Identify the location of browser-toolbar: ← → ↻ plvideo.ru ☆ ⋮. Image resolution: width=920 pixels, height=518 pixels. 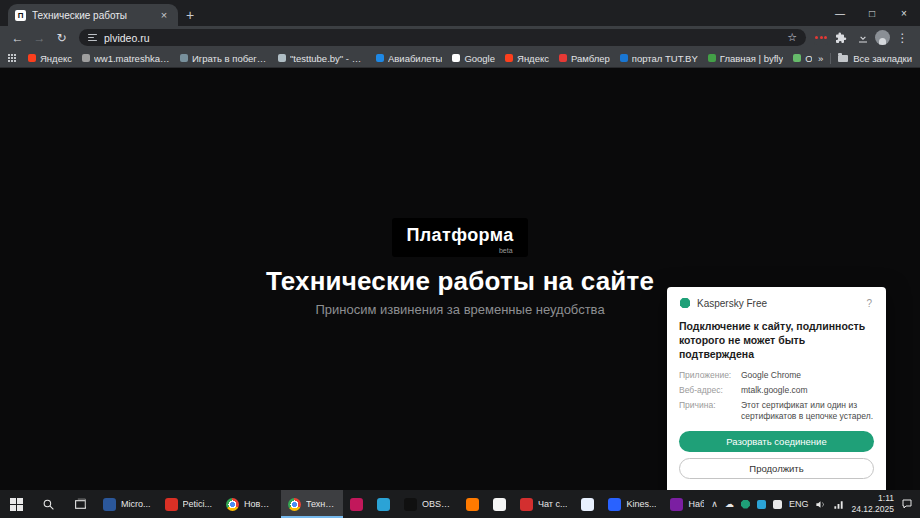
(460, 38).